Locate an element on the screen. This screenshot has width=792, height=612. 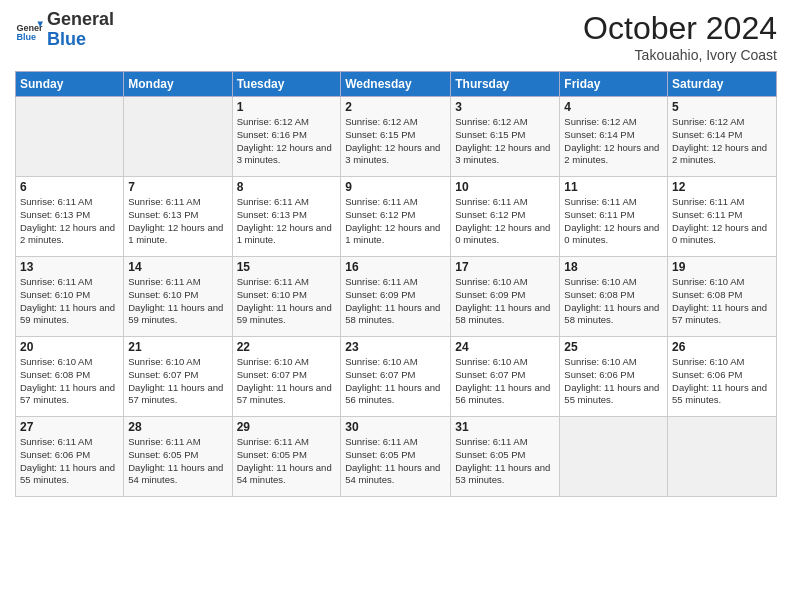
day-number: 15 is located at coordinates (287, 267).